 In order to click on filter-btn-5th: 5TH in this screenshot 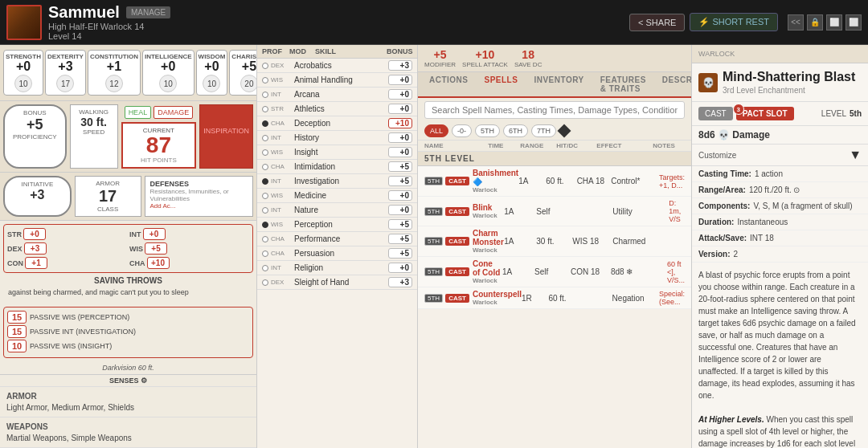, I will do `click(487, 131)`.